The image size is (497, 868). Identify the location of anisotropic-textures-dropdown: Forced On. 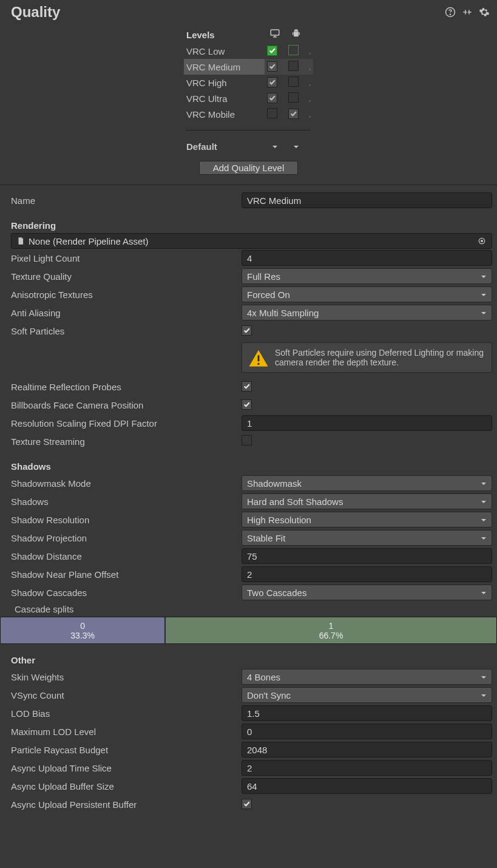
(367, 294).